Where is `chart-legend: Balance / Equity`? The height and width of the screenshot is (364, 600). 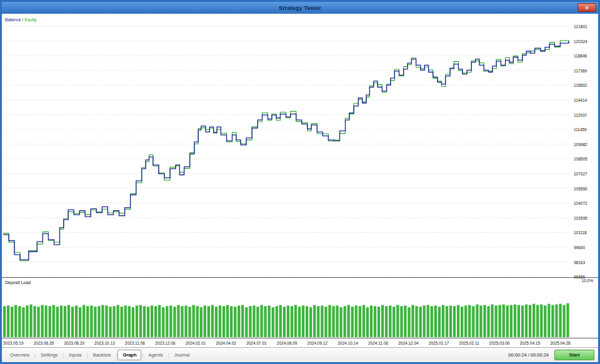 chart-legend: Balance / Equity is located at coordinates (21, 20).